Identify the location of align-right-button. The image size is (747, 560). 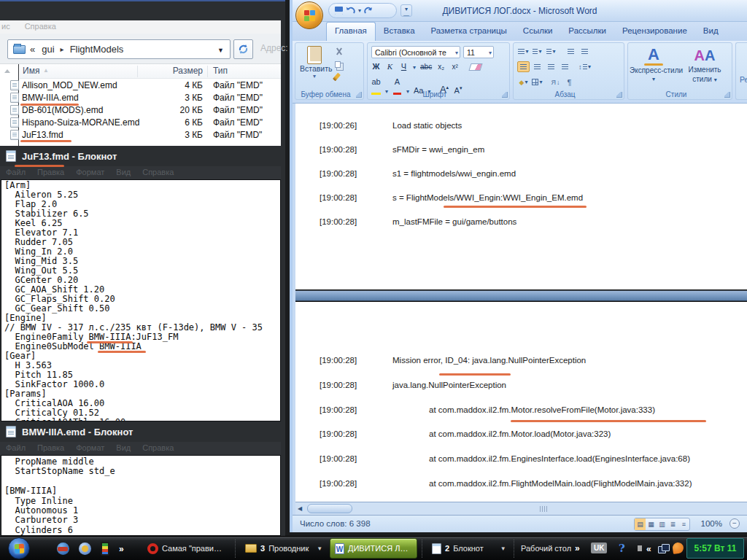
(551, 67).